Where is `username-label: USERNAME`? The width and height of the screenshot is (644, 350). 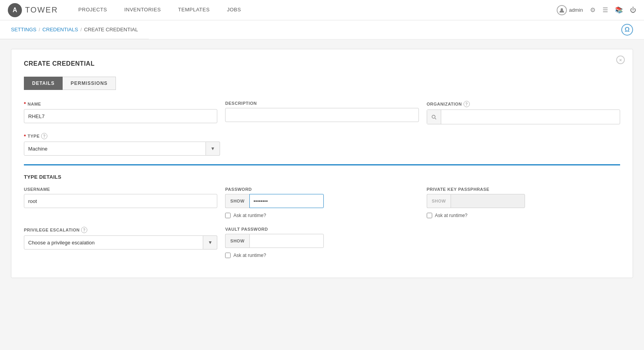 username-label: USERNAME is located at coordinates (121, 189).